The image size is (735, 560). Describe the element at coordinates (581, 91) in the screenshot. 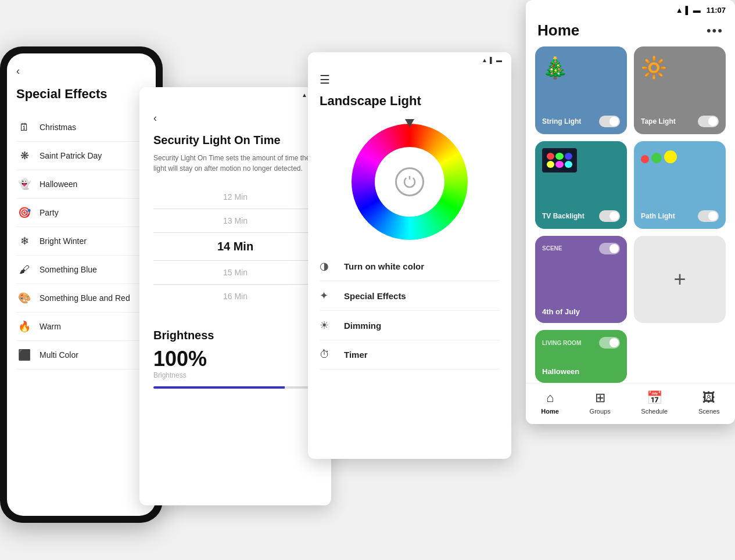

I see `device-card-string-light: 🎄 String Light` at that location.